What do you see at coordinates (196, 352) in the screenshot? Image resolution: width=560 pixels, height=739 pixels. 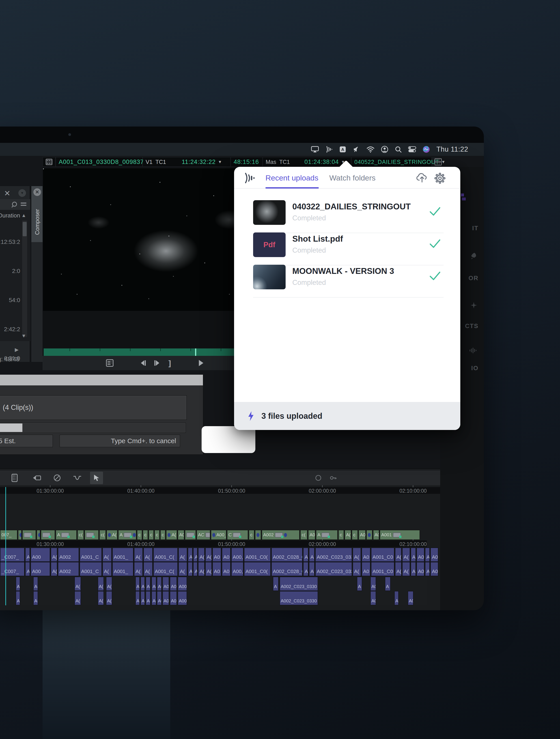 I see `position-bar-playhead` at bounding box center [196, 352].